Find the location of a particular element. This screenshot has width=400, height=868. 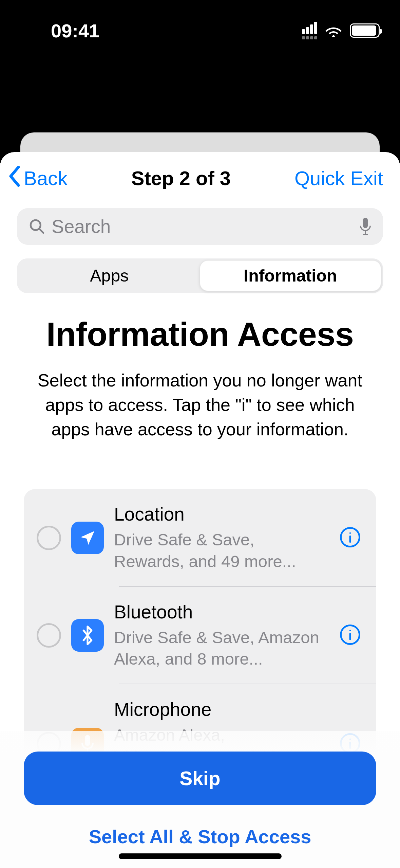

page-title: Step 2 of 3 is located at coordinates (181, 178).